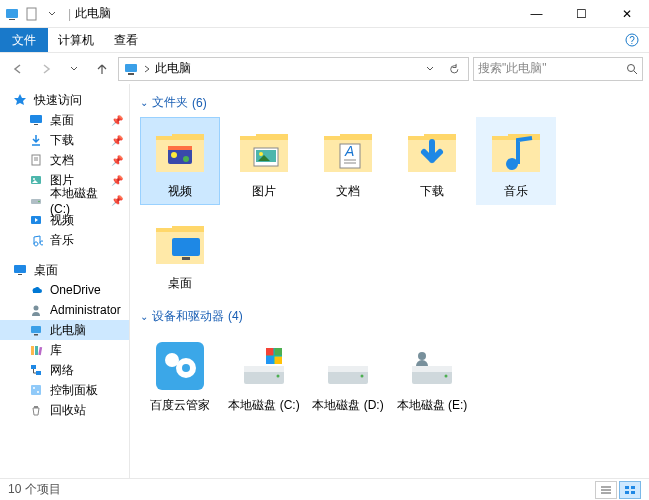  What do you see at coordinates (294, 69) in the screenshot?
I see `address-box: 此电脑` at bounding box center [294, 69].